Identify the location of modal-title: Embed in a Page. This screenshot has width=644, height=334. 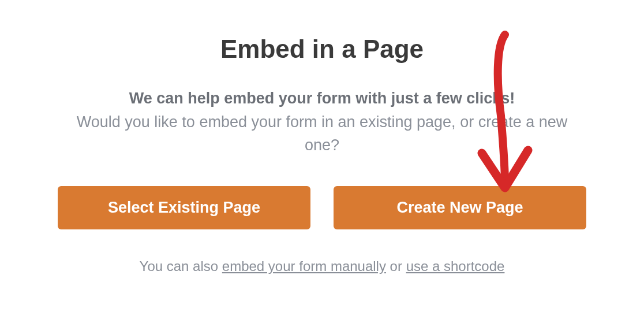
(322, 49).